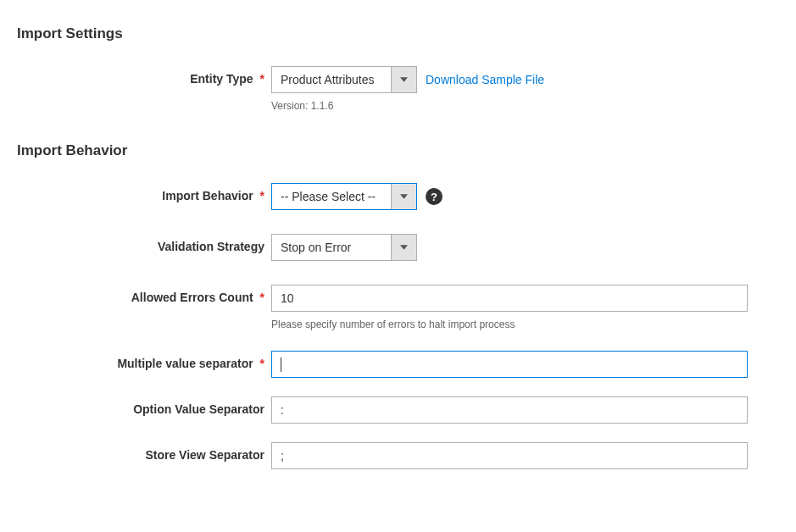 This screenshot has width=796, height=532. Describe the element at coordinates (144, 407) in the screenshot. I see `option-value-sep-label: Option Value Separator` at that location.